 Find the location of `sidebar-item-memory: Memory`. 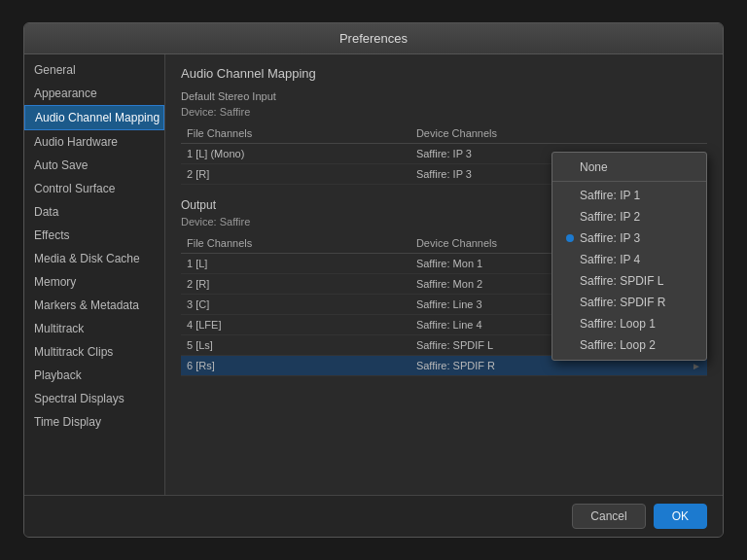

sidebar-item-memory: Memory is located at coordinates (94, 282).